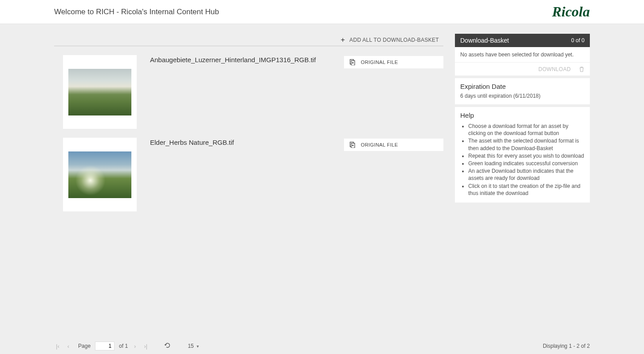 The height and width of the screenshot is (354, 644). Describe the element at coordinates (249, 40) in the screenshot. I see `asset-toolbar: + ADD ALL TO DOWNLOAD-BASKET` at that location.